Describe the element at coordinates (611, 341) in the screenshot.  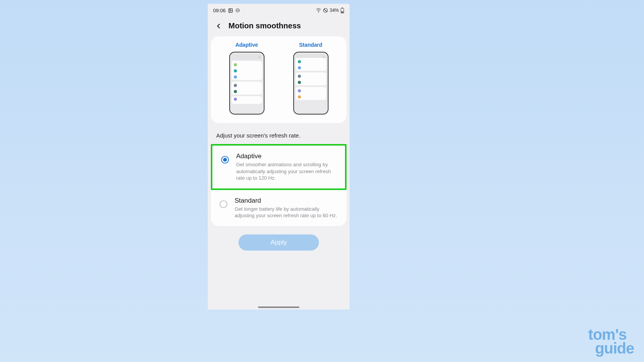
I see `watermark: tom's guide` at that location.